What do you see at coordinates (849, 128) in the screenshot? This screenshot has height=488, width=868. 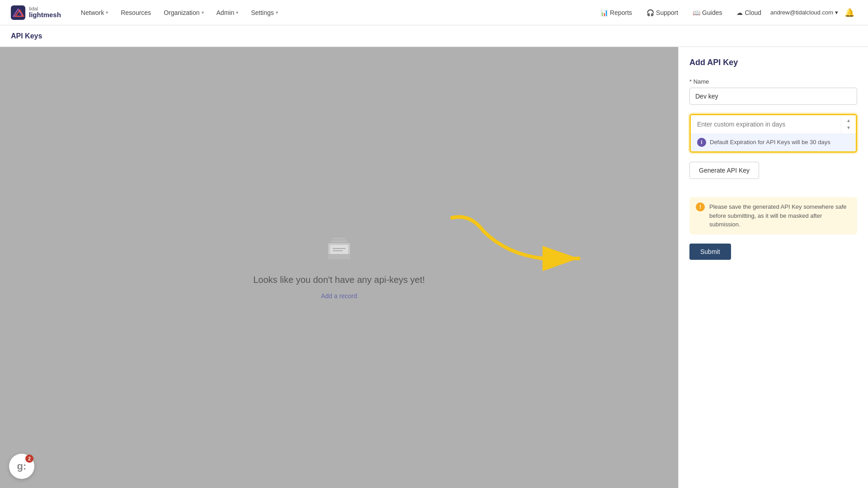 I see `spinner-down-button: ▼` at bounding box center [849, 128].